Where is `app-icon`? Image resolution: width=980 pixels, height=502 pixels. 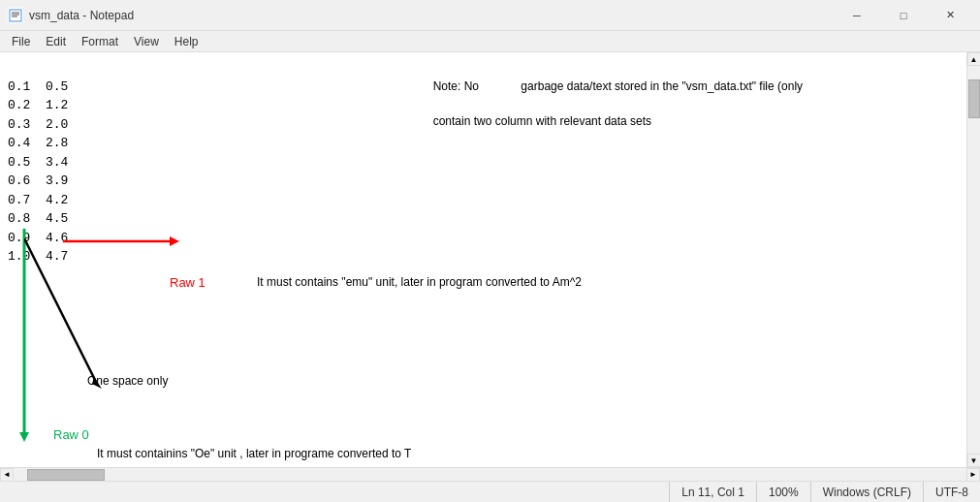 app-icon is located at coordinates (16, 16).